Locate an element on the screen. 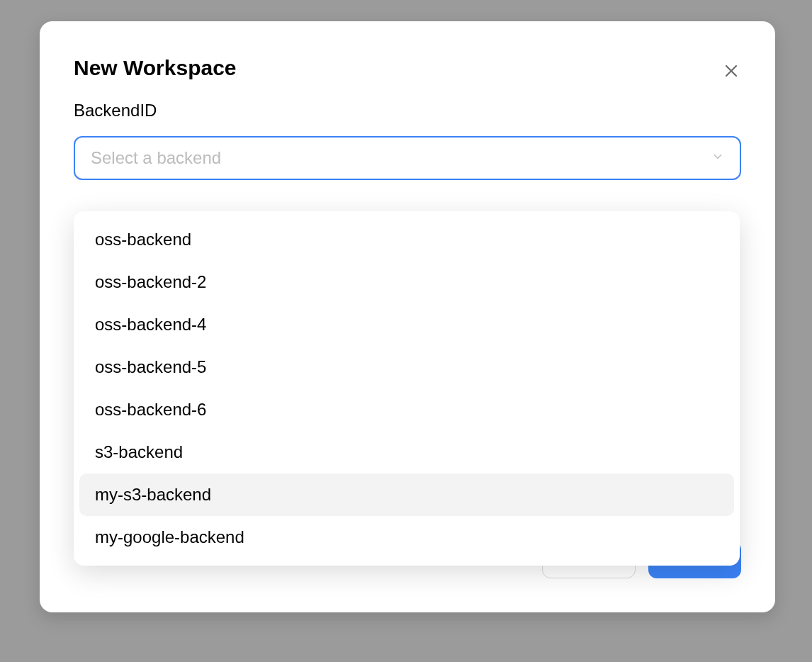  dropdown-option: oss-backend-2 is located at coordinates (407, 282).